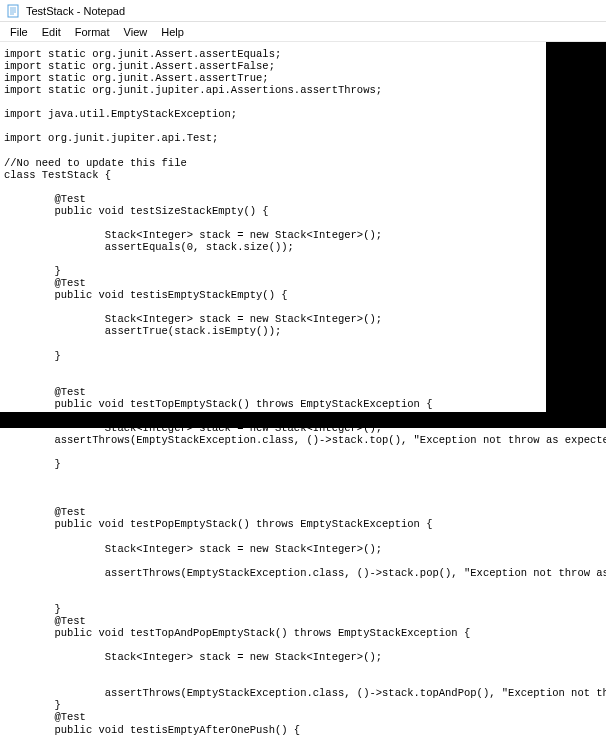 Image resolution: width=606 pixels, height=744 pixels. What do you see at coordinates (13, 11) in the screenshot?
I see `notepad-icon` at bounding box center [13, 11].